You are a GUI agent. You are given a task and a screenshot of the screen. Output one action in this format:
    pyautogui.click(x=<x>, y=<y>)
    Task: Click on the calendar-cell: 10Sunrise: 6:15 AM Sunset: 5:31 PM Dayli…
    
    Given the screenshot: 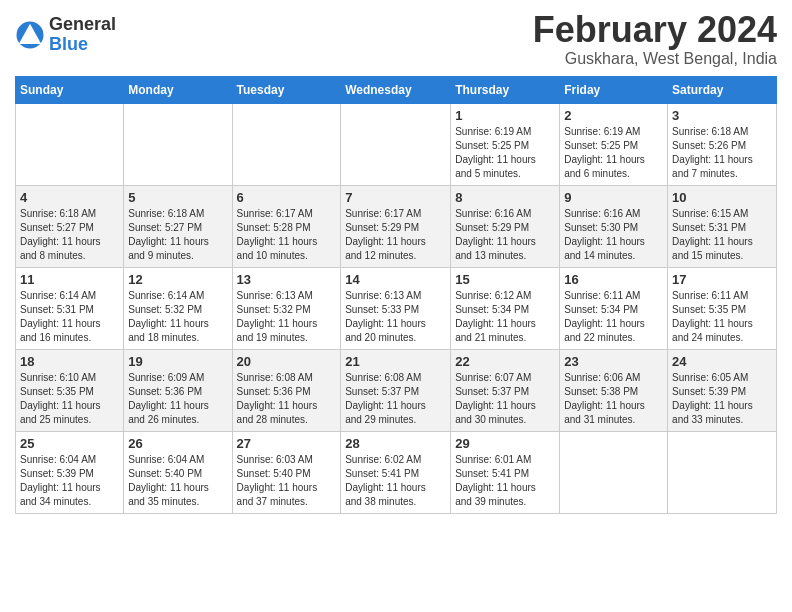 What is the action you would take?
    pyautogui.click(x=722, y=226)
    